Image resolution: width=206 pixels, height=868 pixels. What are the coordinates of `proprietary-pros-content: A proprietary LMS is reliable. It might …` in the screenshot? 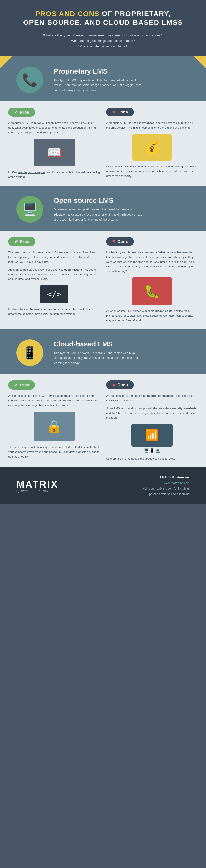 It's located at (54, 150).